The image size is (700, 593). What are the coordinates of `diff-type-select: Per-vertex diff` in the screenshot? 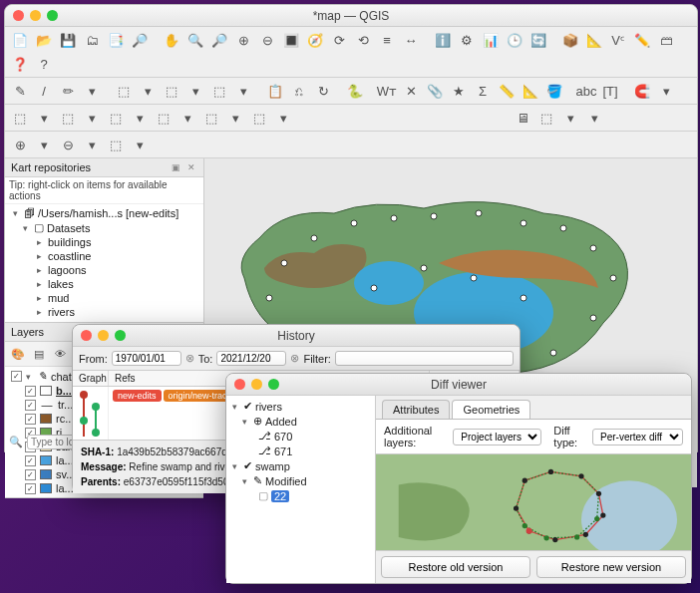 It's located at (638, 437).